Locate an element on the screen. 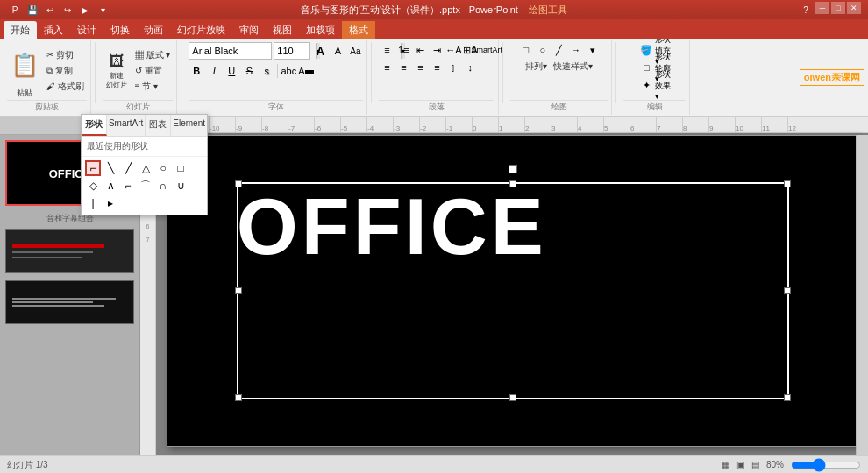 The image size is (868, 473). new-slide-button: 🖼 新建 幻灯片 is located at coordinates (117, 71).